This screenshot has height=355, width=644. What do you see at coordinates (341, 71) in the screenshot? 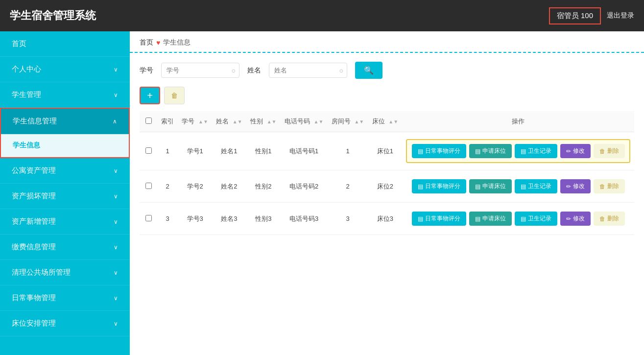
I see `search-name-icon: ○` at bounding box center [341, 71].